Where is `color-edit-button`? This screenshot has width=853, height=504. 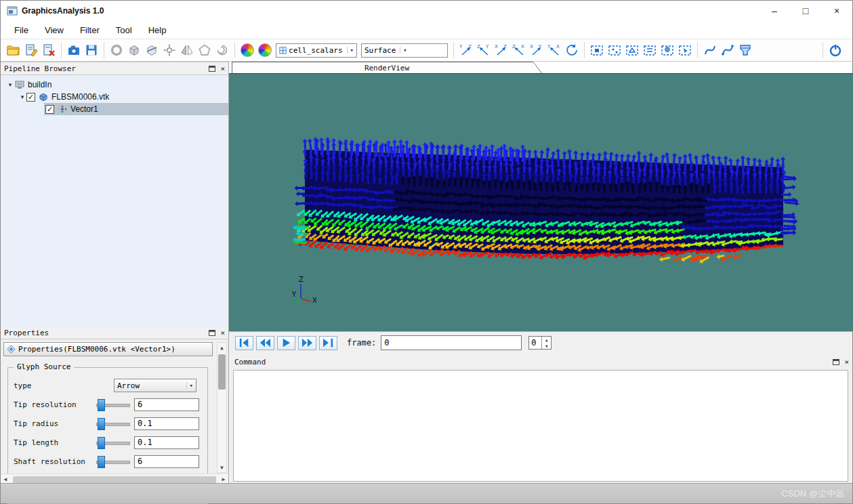
color-edit-button is located at coordinates (265, 50).